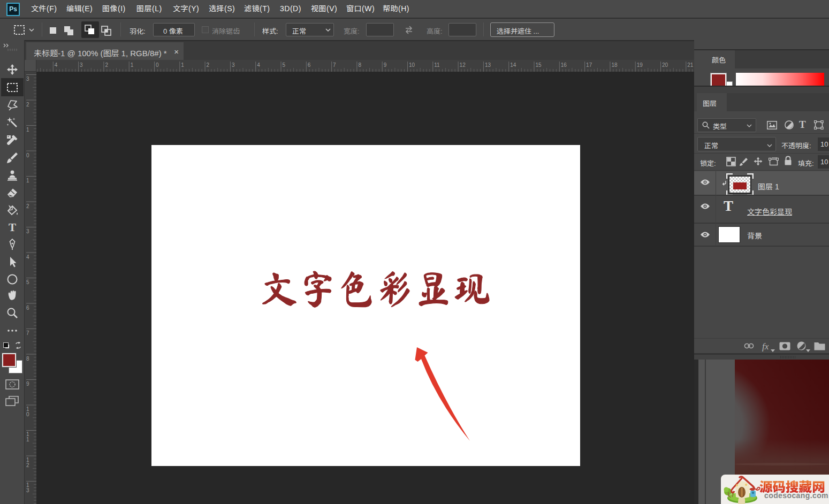  I want to click on svg-text: 16, so click(564, 65).